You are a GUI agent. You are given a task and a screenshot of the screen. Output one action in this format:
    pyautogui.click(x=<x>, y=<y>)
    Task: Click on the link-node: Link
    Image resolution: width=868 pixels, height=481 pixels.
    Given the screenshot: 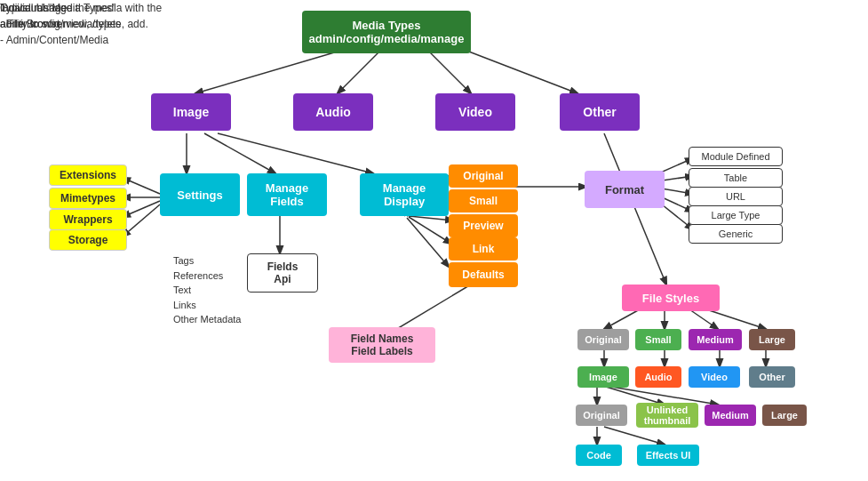 What is the action you would take?
    pyautogui.click(x=483, y=249)
    